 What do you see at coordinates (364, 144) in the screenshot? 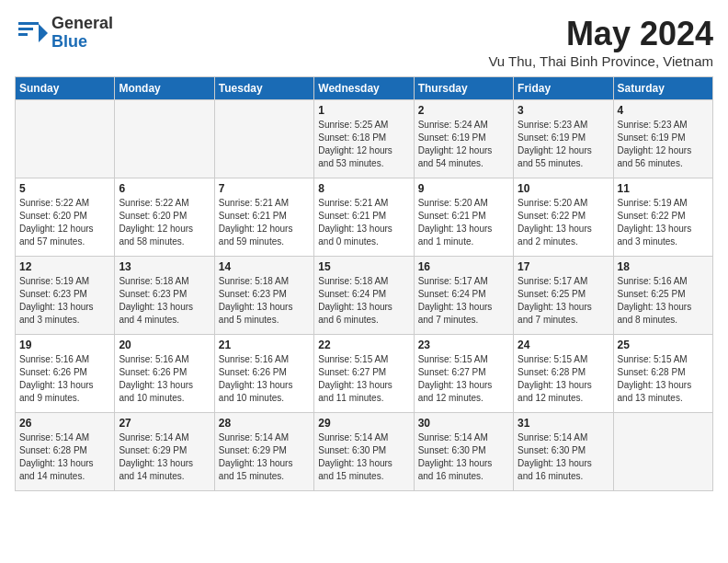
I see `day-info: Sunrise: 5:25 AM Sunset: 6:18 PM Dayligh…` at bounding box center [364, 144].